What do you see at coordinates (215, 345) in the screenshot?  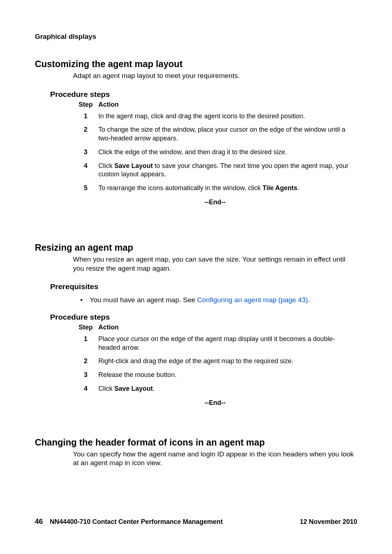 I see `table-row: 1 Place your cursor on the edge of the a…` at bounding box center [215, 345].